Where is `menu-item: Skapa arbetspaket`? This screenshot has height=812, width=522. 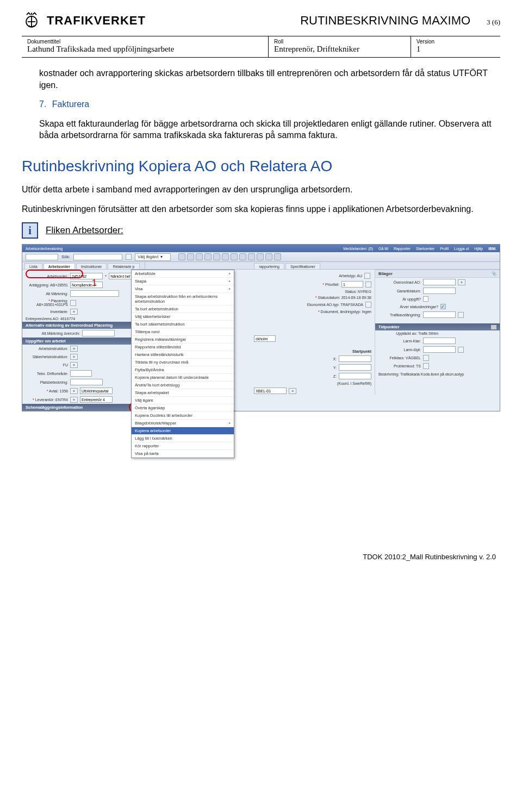
menu-item: Skapa arbetspaket is located at coordinates (183, 393).